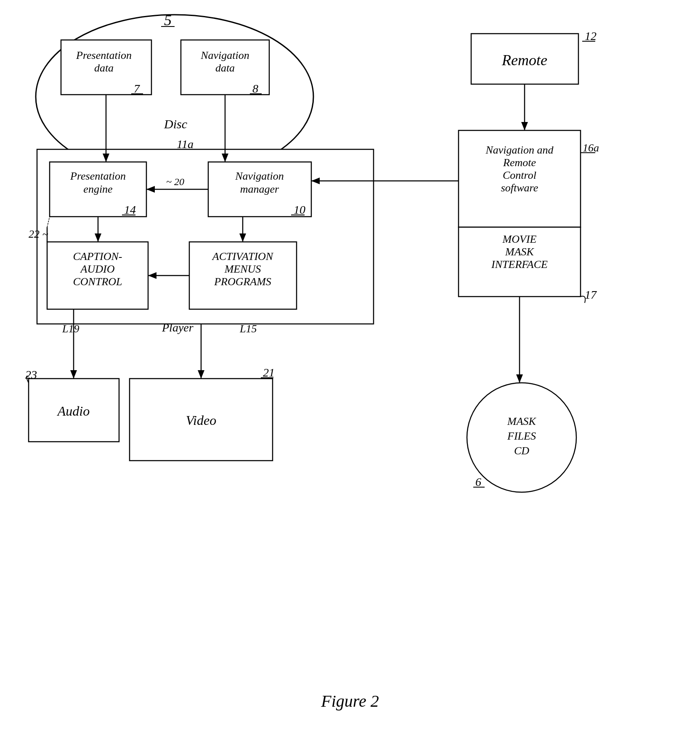  Describe the element at coordinates (175, 124) in the screenshot. I see `disc-label: Disc` at that location.